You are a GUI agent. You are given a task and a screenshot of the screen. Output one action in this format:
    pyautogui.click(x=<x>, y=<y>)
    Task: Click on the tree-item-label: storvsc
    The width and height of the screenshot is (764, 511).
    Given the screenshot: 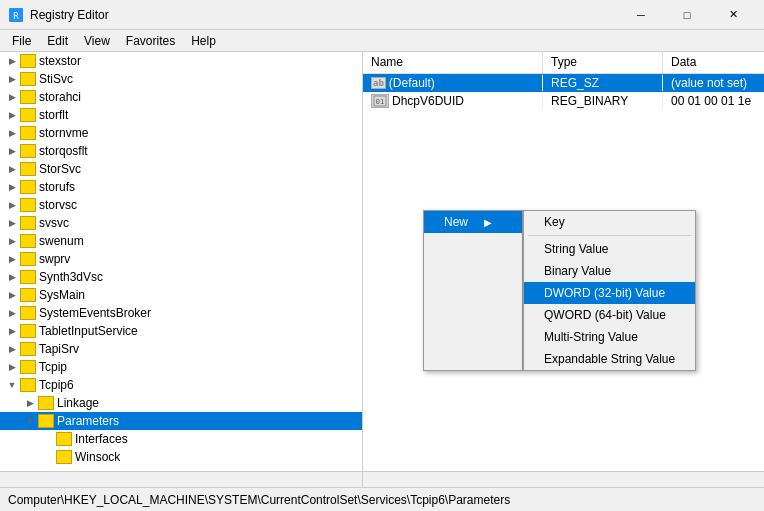 What is the action you would take?
    pyautogui.click(x=58, y=205)
    